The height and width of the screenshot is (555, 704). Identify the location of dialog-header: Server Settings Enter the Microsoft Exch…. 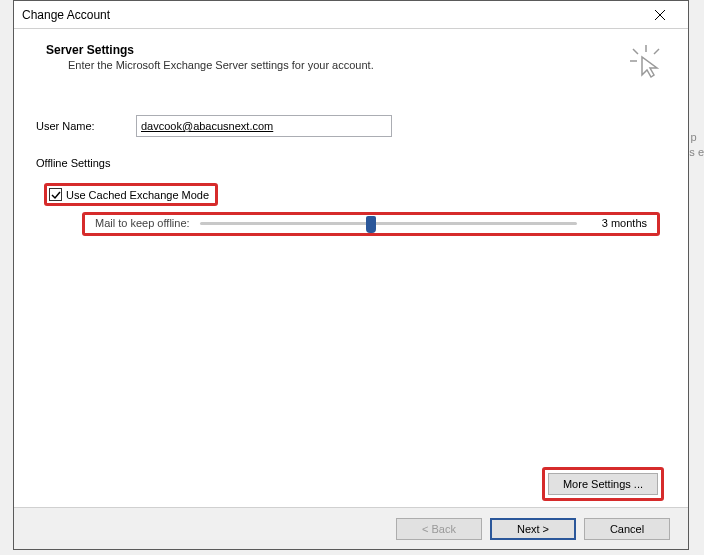
(351, 60).